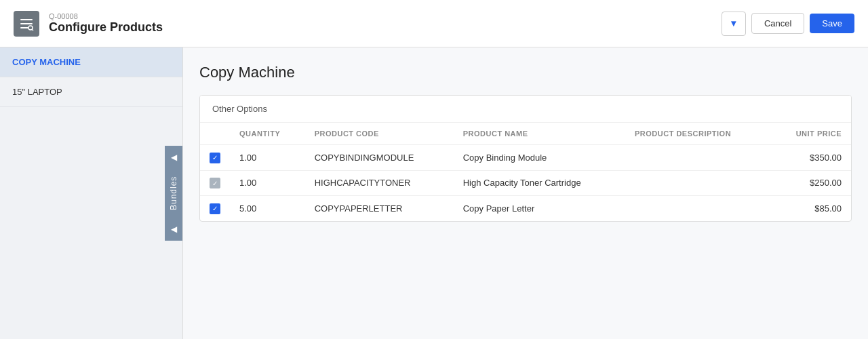 The image size is (868, 339). What do you see at coordinates (380, 183) in the screenshot?
I see `product-code-cell: HIGHCAPACITYTONER` at bounding box center [380, 183].